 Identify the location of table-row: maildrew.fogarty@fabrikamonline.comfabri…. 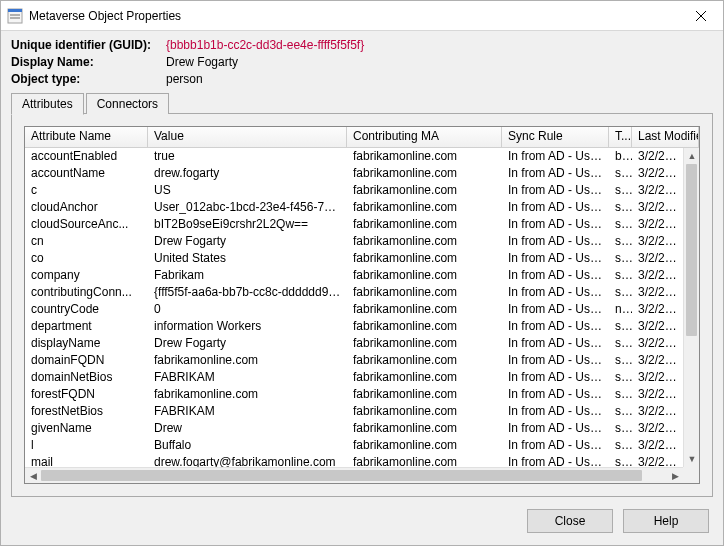
(354, 460).